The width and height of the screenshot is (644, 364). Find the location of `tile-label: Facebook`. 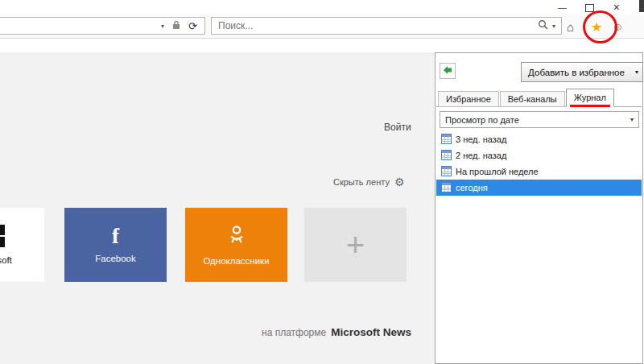

tile-label: Facebook is located at coordinates (116, 259).